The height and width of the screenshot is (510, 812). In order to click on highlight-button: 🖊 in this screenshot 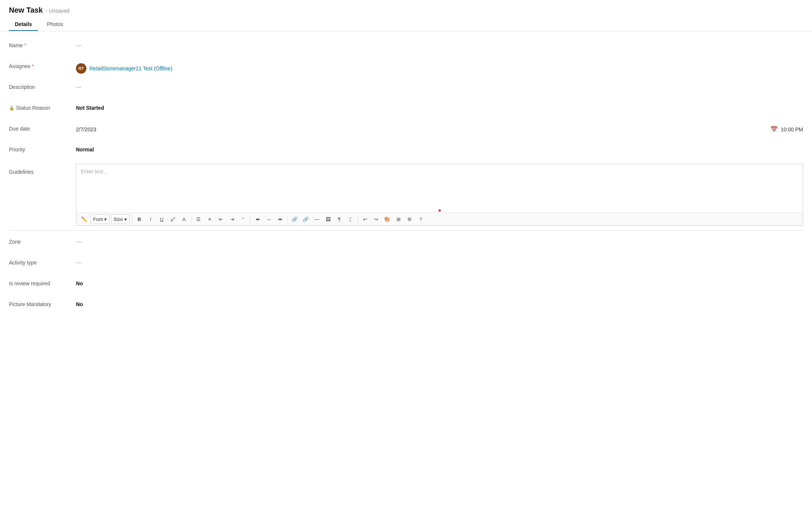, I will do `click(173, 219)`.